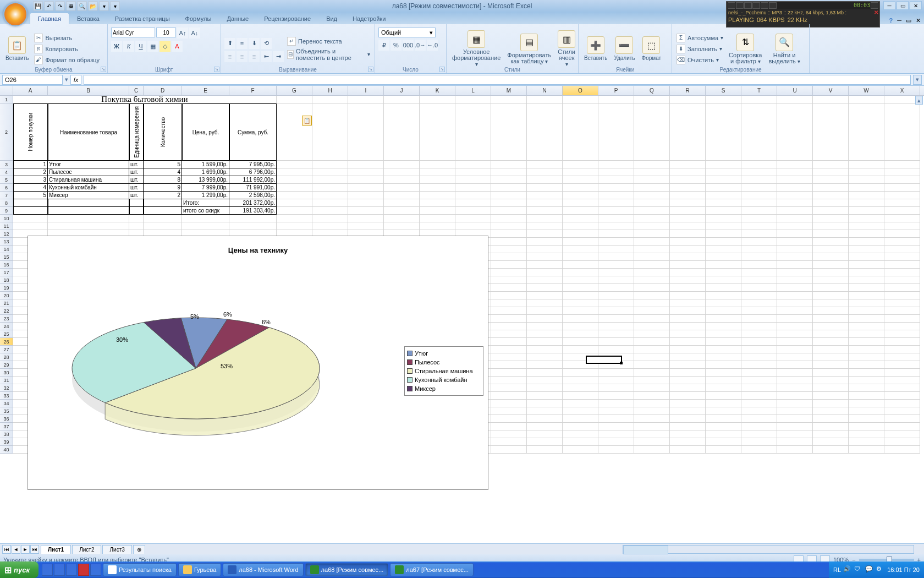 The height and width of the screenshot is (578, 924). What do you see at coordinates (330, 203) in the screenshot?
I see `cell-H8` at bounding box center [330, 203].